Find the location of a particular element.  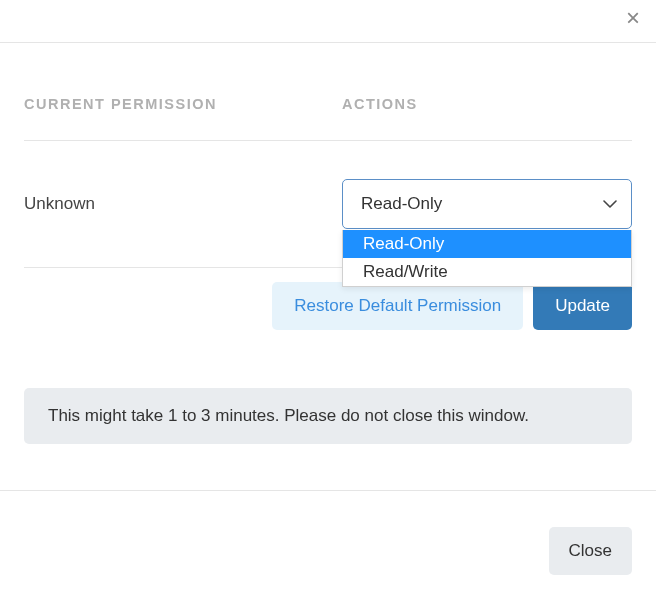

permission-select: Read-Only is located at coordinates (487, 204).